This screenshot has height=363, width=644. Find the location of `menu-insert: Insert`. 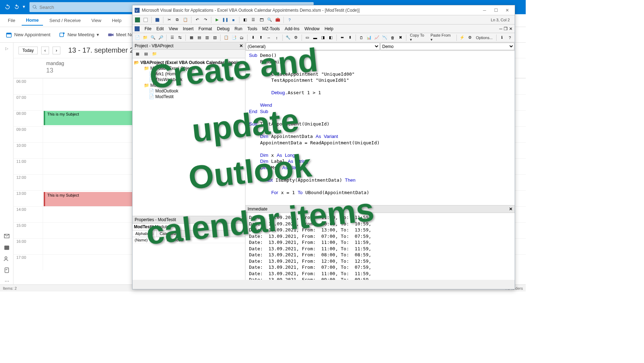

menu-insert: Insert is located at coordinates (188, 29).